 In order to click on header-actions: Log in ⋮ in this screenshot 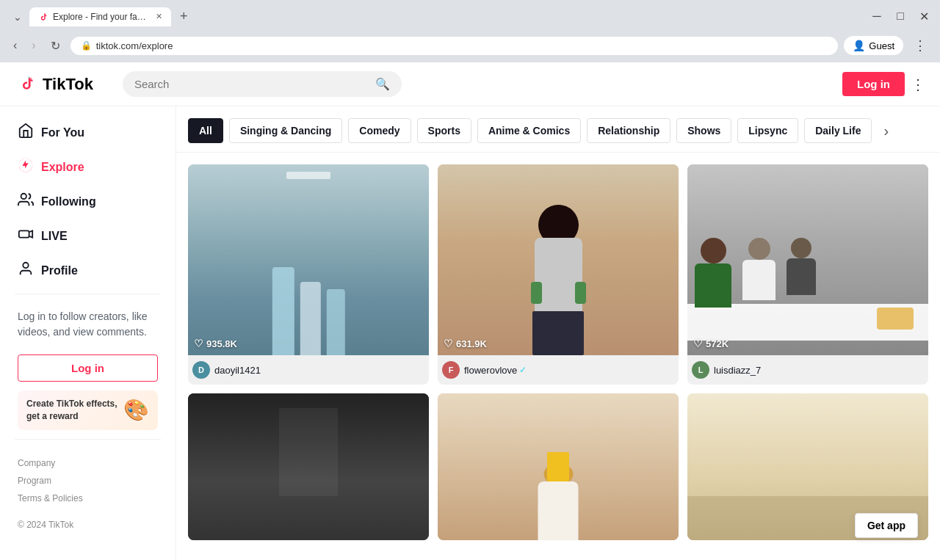, I will do `click(884, 84)`.